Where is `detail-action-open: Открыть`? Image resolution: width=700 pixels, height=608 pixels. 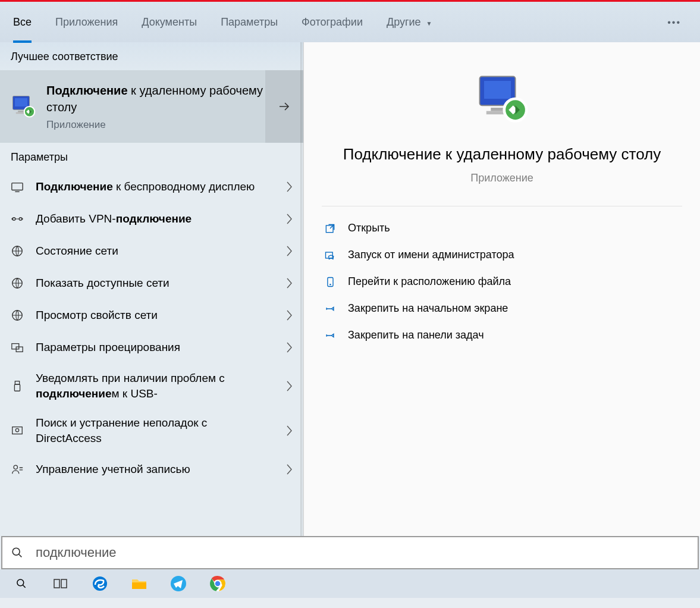
detail-action-open: Открыть is located at coordinates (502, 228).